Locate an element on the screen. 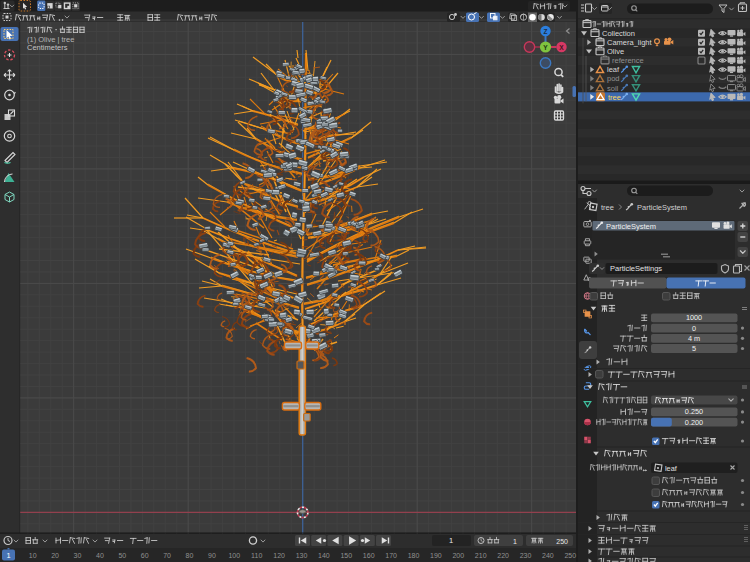 Image resolution: width=750 pixels, height=562 pixels. svg-text: Z is located at coordinates (546, 32).